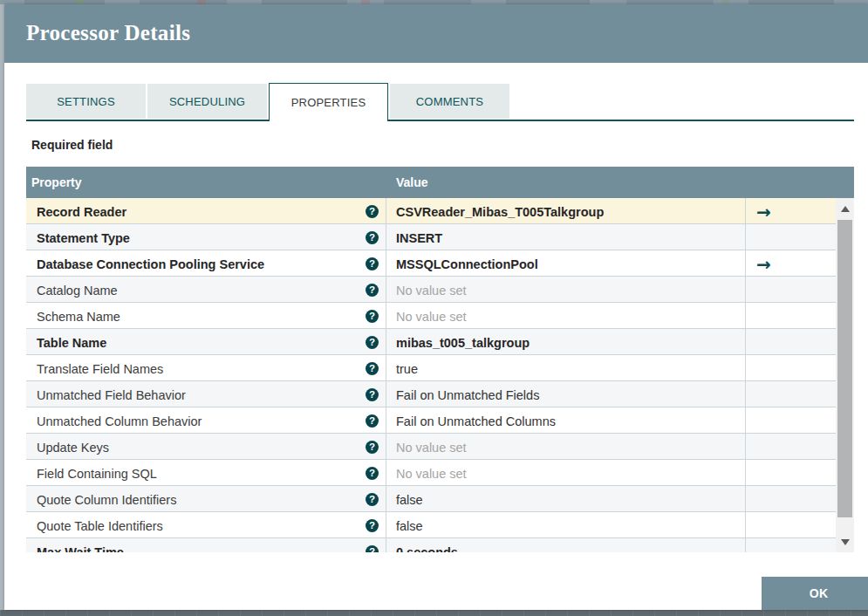 The image size is (868, 616). What do you see at coordinates (431, 368) in the screenshot?
I see `table-row: Translate Field Names ? true` at bounding box center [431, 368].